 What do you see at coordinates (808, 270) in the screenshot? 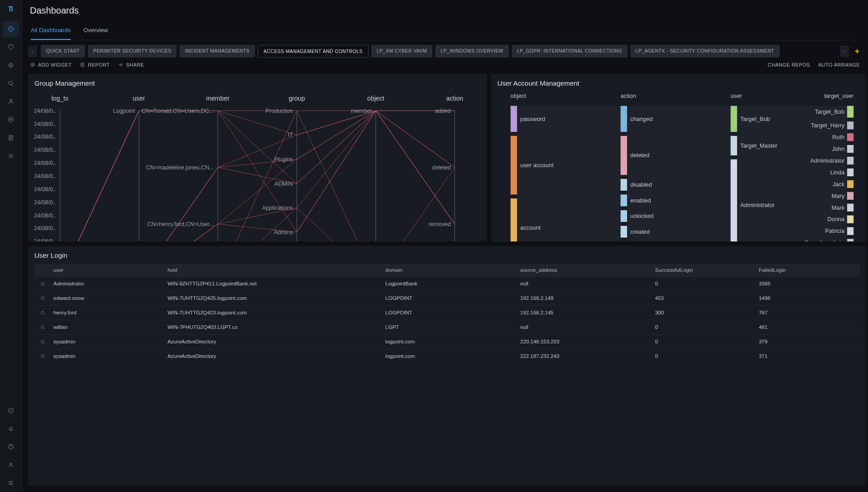
I see `table-header-cell: FailedLogin` at bounding box center [808, 270].